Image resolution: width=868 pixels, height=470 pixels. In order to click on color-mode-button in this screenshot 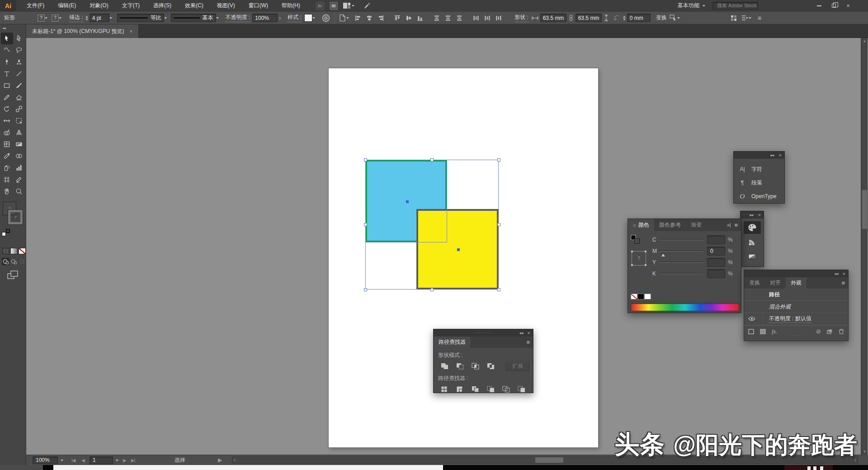, I will do `click(6, 251)`.